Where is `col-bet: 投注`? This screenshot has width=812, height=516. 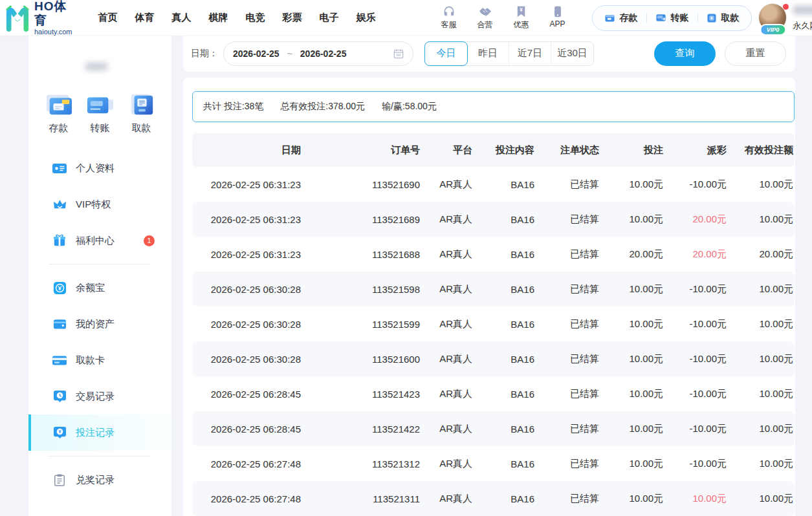 col-bet: 投注 is located at coordinates (633, 150).